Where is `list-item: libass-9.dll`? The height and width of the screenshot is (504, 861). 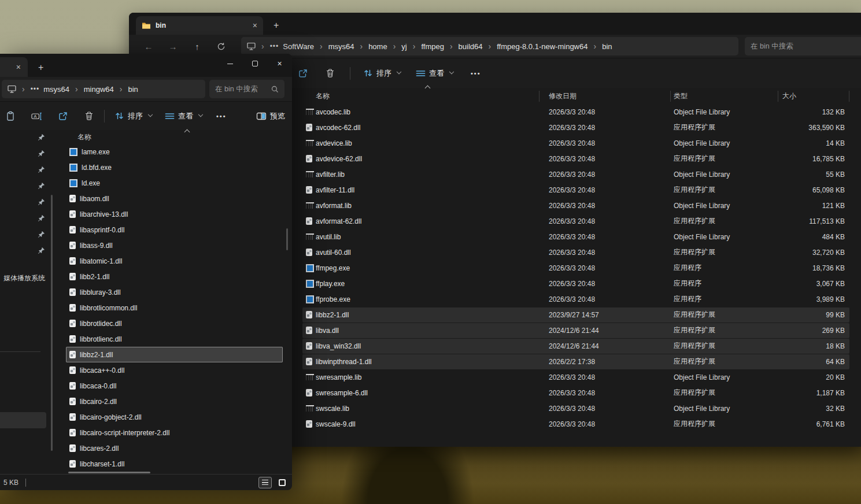 list-item: libass-9.dll is located at coordinates (175, 245).